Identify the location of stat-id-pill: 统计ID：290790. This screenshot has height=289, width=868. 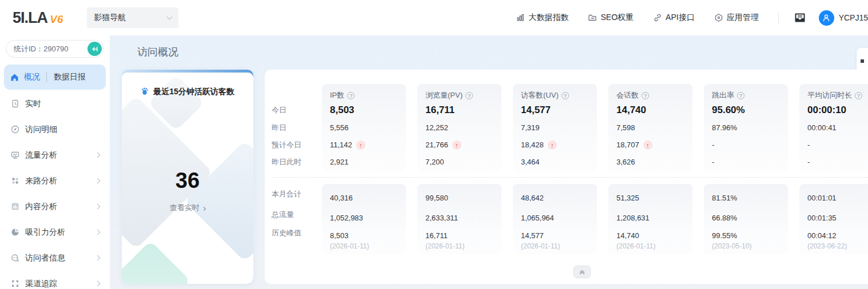
(55, 49).